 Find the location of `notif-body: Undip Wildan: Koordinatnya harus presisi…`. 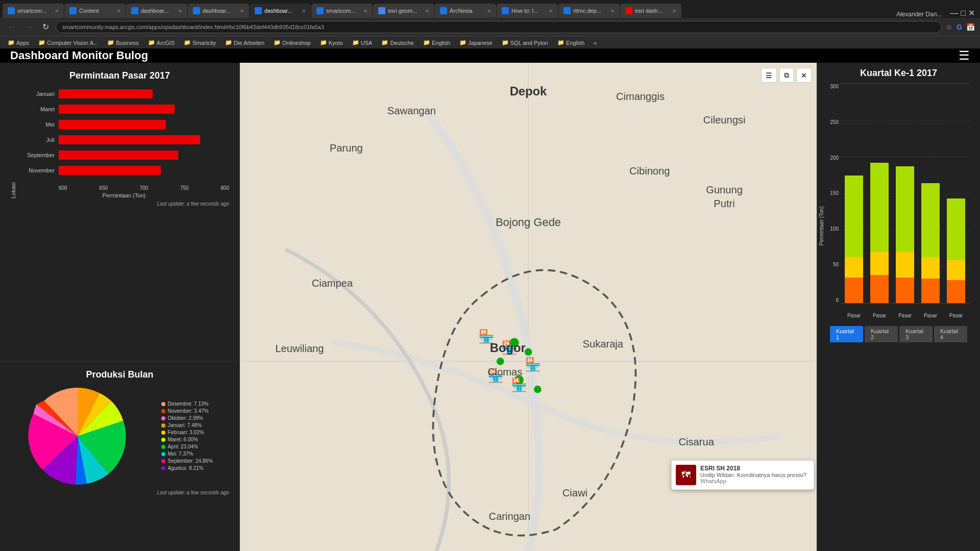

notif-body: Undip Wildan: Koordinatnya harus presisi… is located at coordinates (753, 475).